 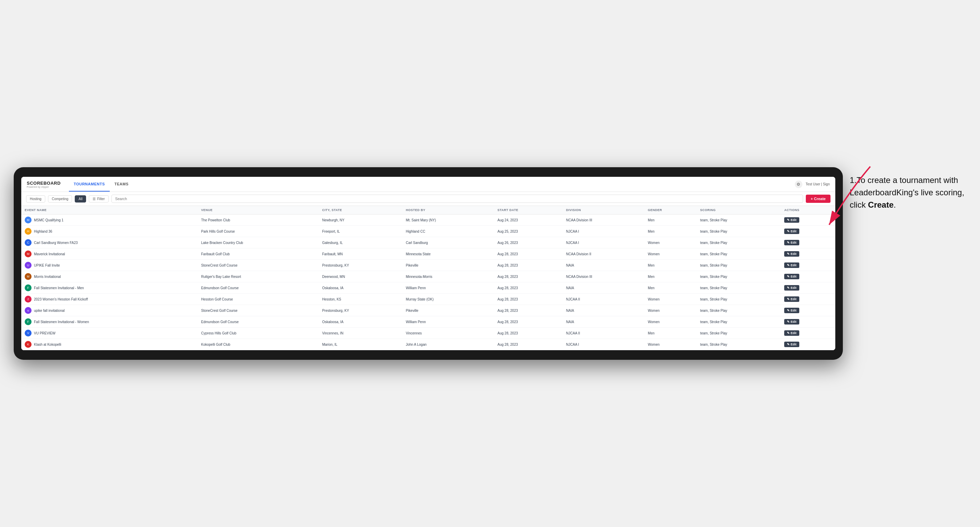 I want to click on event-name-text-11: Klash at Kokopelli, so click(x=48, y=344).